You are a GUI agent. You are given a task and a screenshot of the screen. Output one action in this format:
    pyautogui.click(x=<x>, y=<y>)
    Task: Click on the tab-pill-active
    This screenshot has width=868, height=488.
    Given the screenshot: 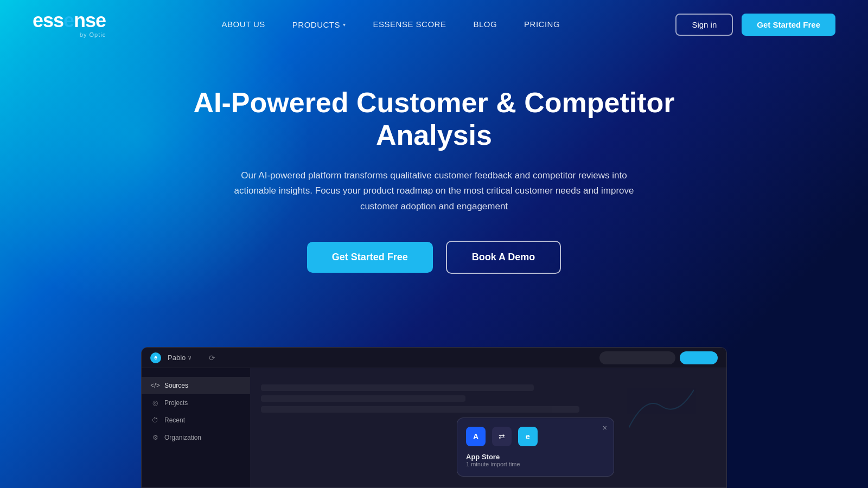 What is the action you would take?
    pyautogui.click(x=699, y=358)
    